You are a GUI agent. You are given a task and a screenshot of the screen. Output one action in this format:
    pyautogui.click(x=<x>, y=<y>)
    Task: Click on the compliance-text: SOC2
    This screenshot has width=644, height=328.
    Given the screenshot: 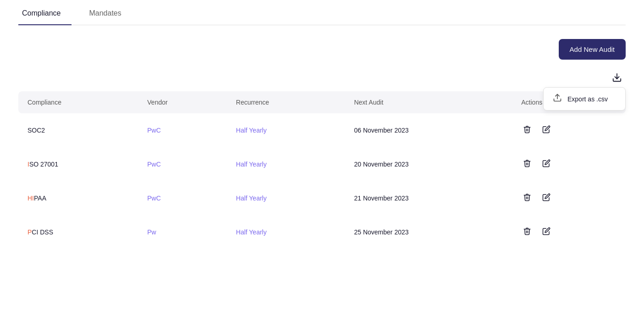 What is the action you would take?
    pyautogui.click(x=36, y=130)
    